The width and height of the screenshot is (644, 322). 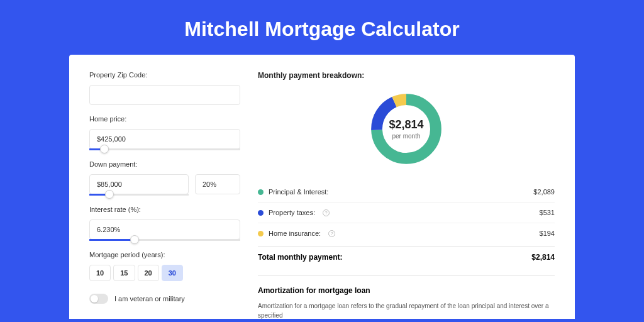 I want to click on amortization-title: Amortization for mortgage loan, so click(x=406, y=291).